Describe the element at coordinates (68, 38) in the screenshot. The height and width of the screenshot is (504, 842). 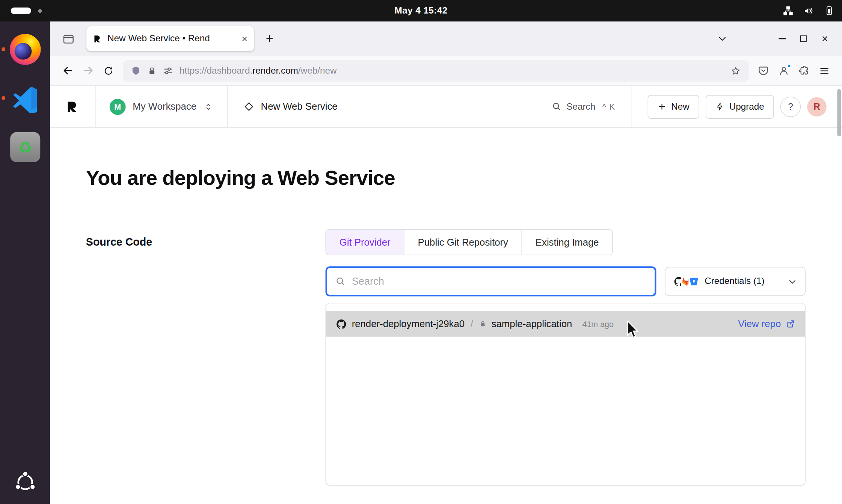
I see `firefox-view-button` at that location.